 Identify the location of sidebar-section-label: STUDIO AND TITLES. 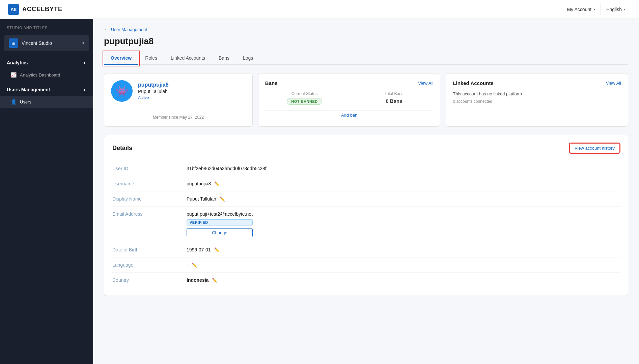
(47, 26).